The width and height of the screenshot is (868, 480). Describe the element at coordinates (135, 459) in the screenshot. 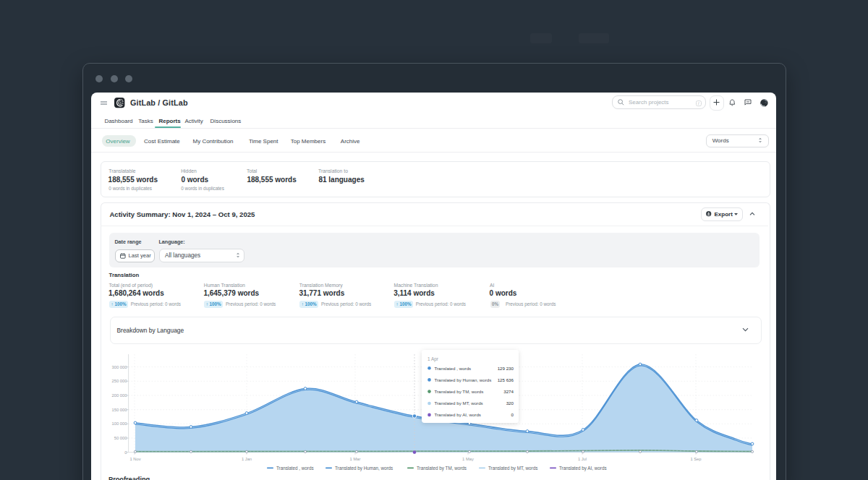

I see `svg-text: 1 Nov` at that location.